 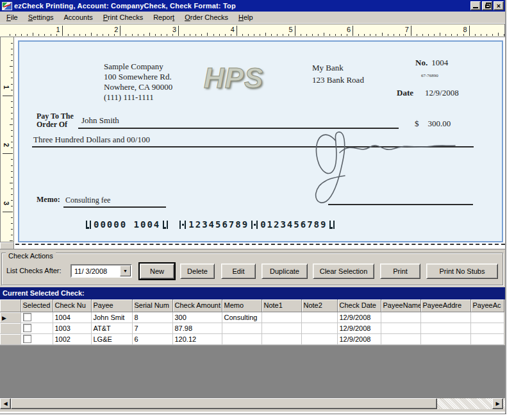 What do you see at coordinates (253, 6) in the screenshot?
I see `title-bar: ezCheck Printing, Account: CompanyCheck,…` at bounding box center [253, 6].